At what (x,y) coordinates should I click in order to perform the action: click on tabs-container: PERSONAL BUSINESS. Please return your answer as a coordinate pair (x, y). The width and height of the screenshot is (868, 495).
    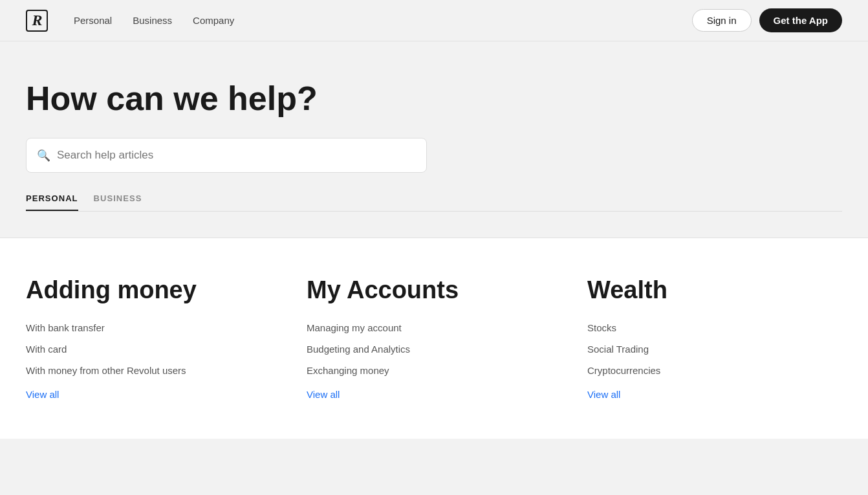
    Looking at the image, I should click on (434, 203).